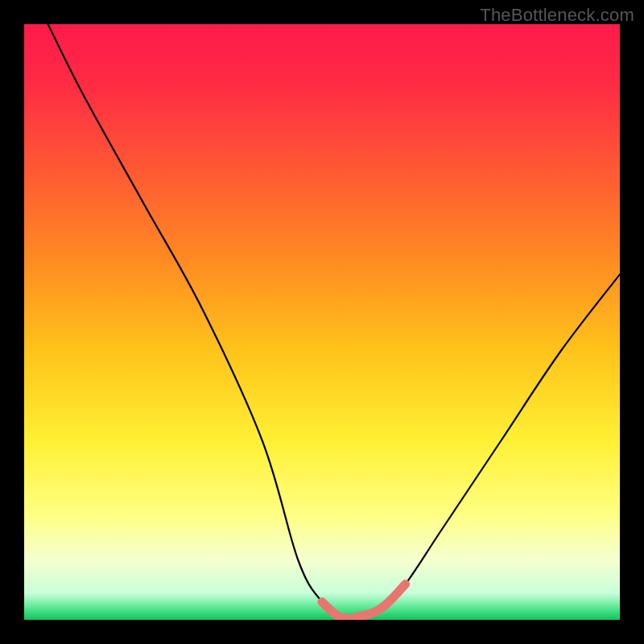 This screenshot has width=644, height=644. What do you see at coordinates (557, 15) in the screenshot?
I see `watermark-text: TheBottleneck.com` at bounding box center [557, 15].